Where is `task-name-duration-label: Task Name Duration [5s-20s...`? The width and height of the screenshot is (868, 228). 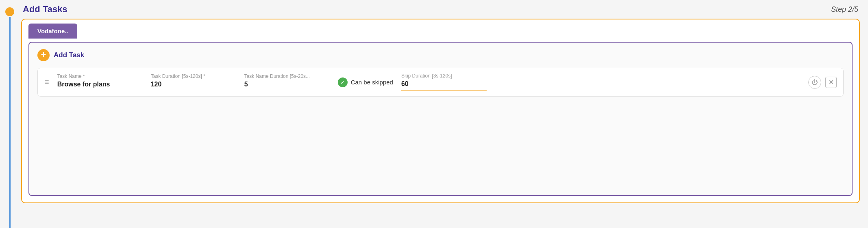
task-name-duration-label: Task Name Duration [5s-20s... is located at coordinates (287, 76).